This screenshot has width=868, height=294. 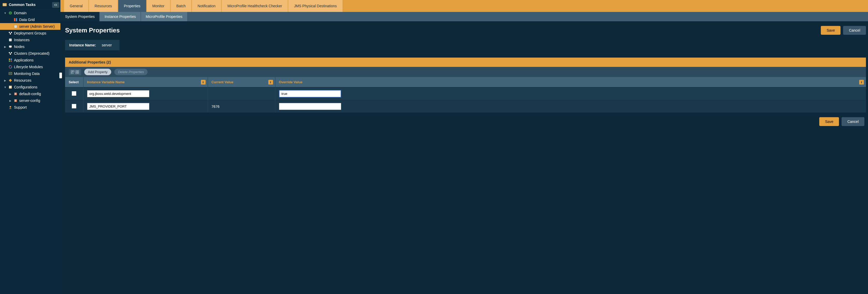 I want to click on monitoring-icon, so click(x=10, y=73).